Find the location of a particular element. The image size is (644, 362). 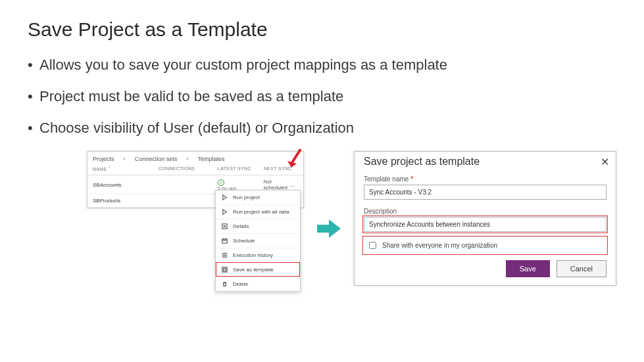

col-connections: CONNECTIONS is located at coordinates (188, 169).